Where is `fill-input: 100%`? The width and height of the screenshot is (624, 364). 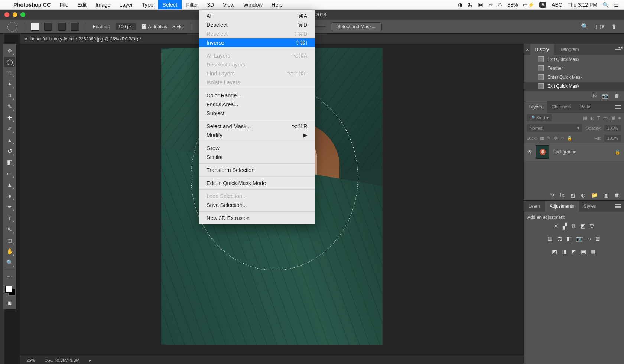 fill-input: 100% is located at coordinates (613, 138).